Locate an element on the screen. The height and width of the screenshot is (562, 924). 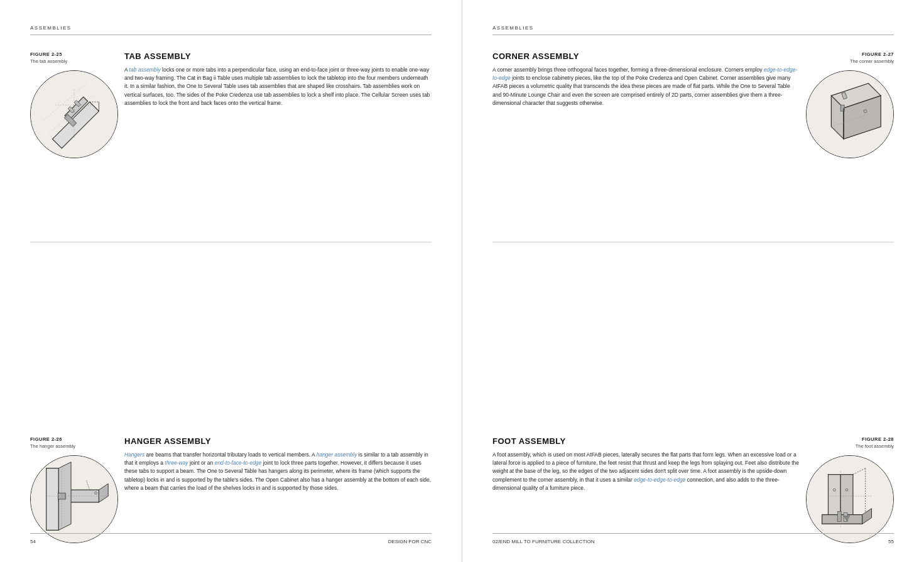
corner-assembly-figure-col: FIGURE 2-27 The corner assembly is located at coordinates (850, 105).